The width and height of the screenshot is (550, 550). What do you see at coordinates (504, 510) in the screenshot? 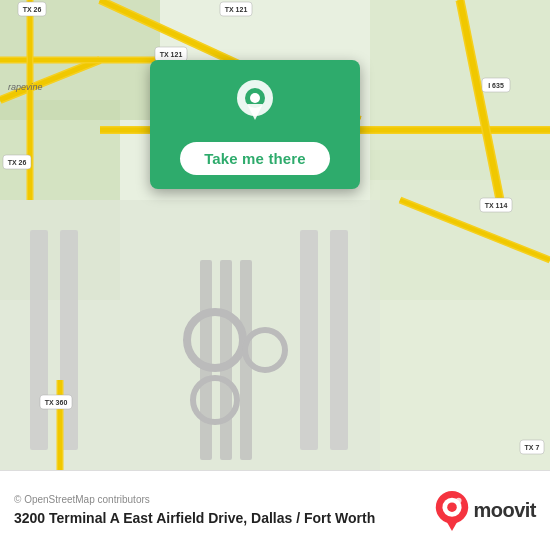
I see `moovit-brand-text: moovit` at bounding box center [504, 510].